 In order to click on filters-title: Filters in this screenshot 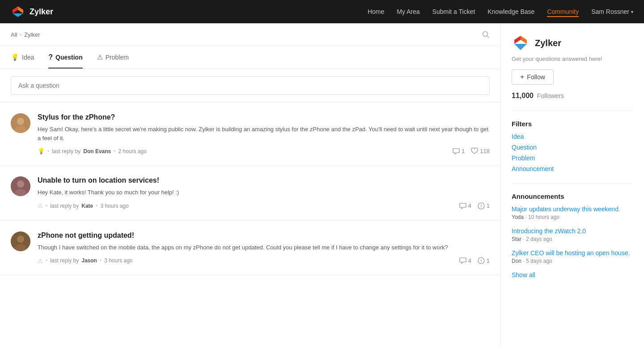, I will do `click(572, 124)`.